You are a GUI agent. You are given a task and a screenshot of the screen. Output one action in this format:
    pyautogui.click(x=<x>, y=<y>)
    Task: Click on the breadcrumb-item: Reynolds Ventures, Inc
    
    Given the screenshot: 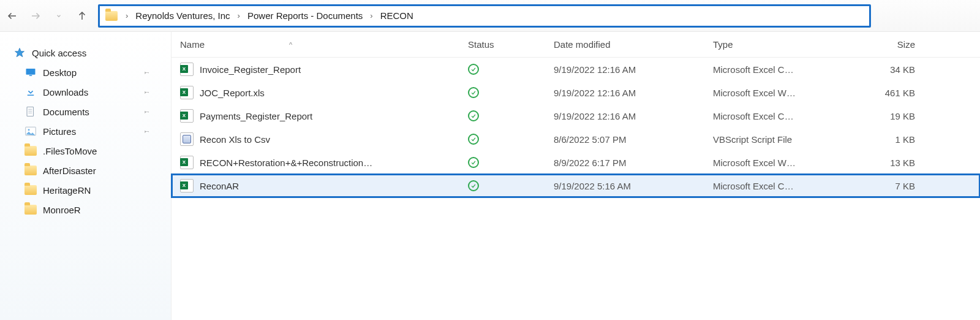 What is the action you would take?
    pyautogui.click(x=183, y=16)
    